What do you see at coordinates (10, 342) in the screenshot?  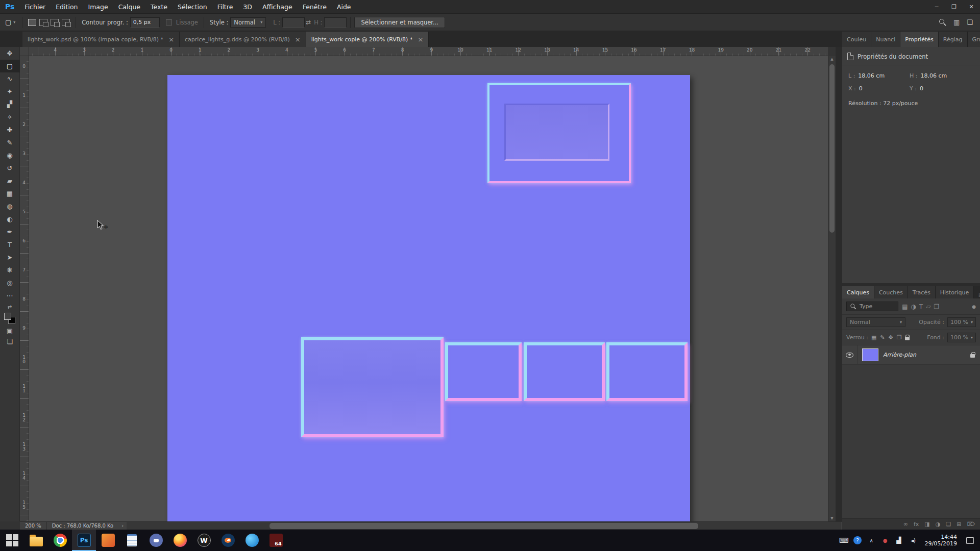 I see `screen-mode-icon: ❏` at bounding box center [10, 342].